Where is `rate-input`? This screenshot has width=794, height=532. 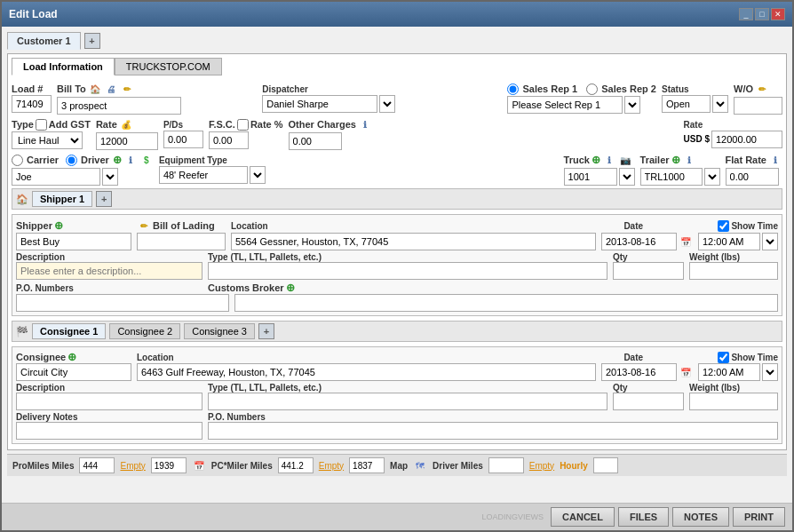 rate-input is located at coordinates (127, 141).